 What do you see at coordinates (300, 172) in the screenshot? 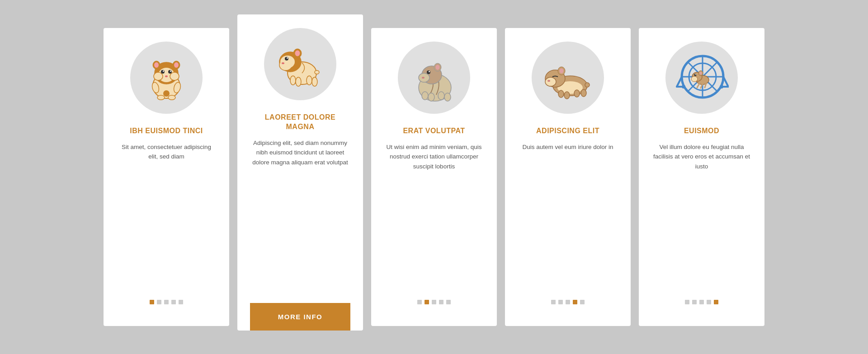
I see `card-laoreet-dolore: LAOREET DOLORE MAGNA Adipiscing elit, se…` at bounding box center [300, 172].